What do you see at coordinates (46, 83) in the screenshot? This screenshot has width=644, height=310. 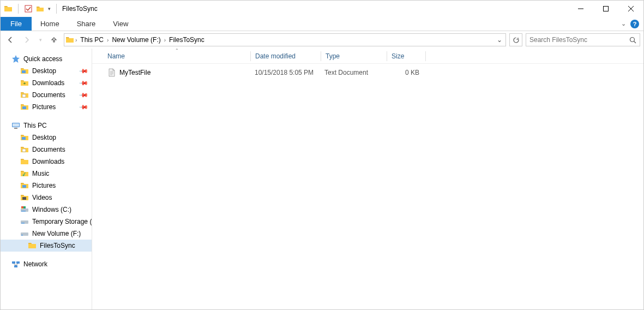 I see `nav-group-quick-access: Quick access Desktop 📌 Downloads 📌 Docum…` at bounding box center [46, 83].